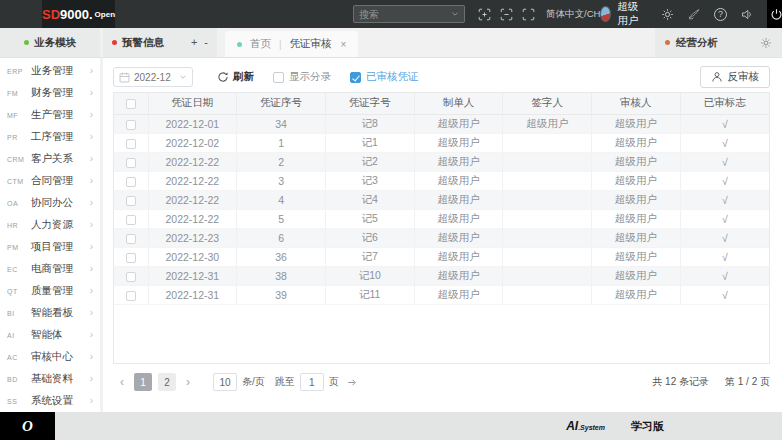 This screenshot has height=440, width=782. Describe the element at coordinates (50, 203) in the screenshot. I see `sidebar-item: OA 协同办公 ›` at that location.